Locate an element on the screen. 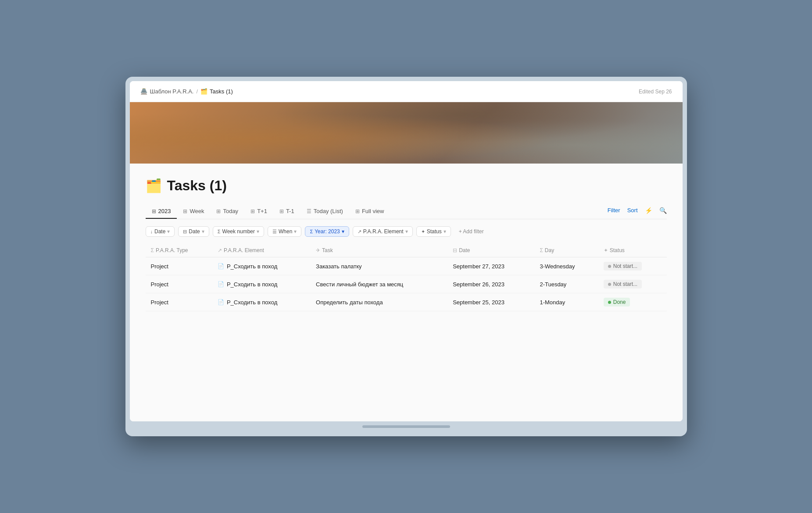 The width and height of the screenshot is (812, 513). col-status: ✦Status is located at coordinates (633, 251).